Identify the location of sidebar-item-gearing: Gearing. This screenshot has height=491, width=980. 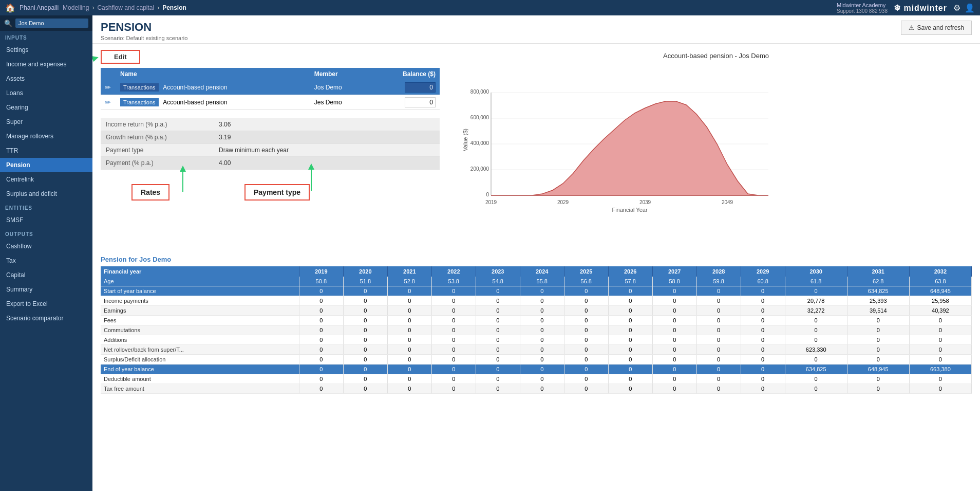
(46, 107).